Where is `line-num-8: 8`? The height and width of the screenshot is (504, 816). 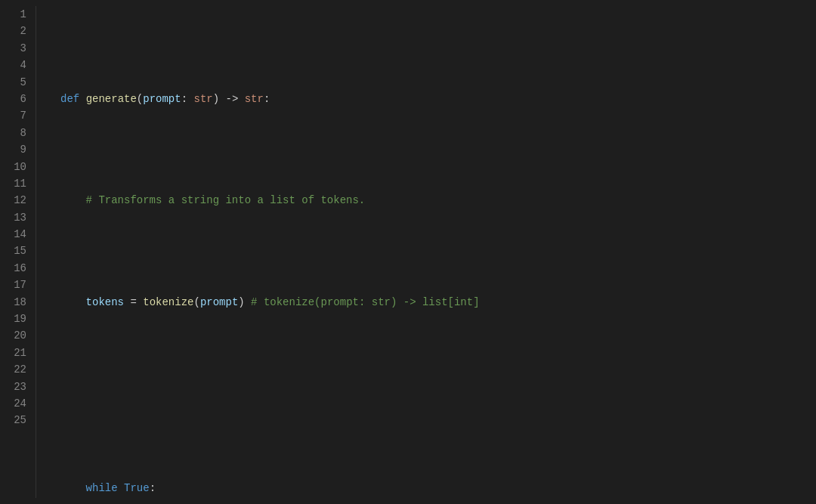
line-num-8: 8 is located at coordinates (17, 133).